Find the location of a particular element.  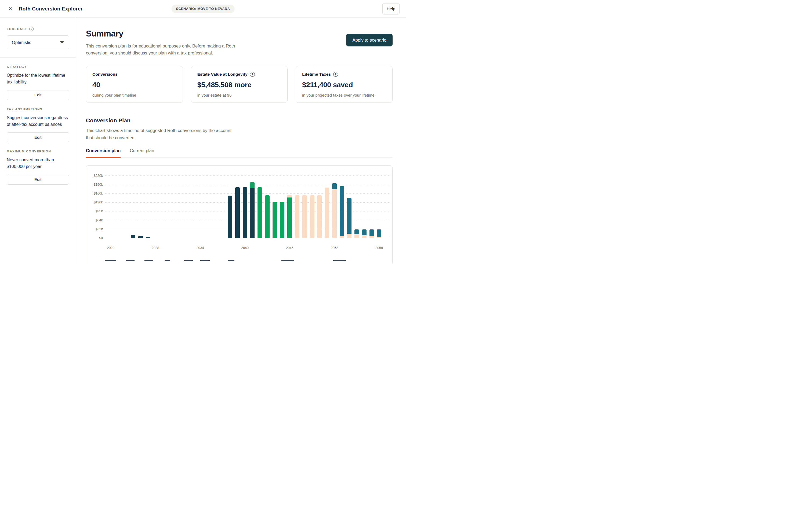

forecast-select: Optimistic is located at coordinates (38, 42).